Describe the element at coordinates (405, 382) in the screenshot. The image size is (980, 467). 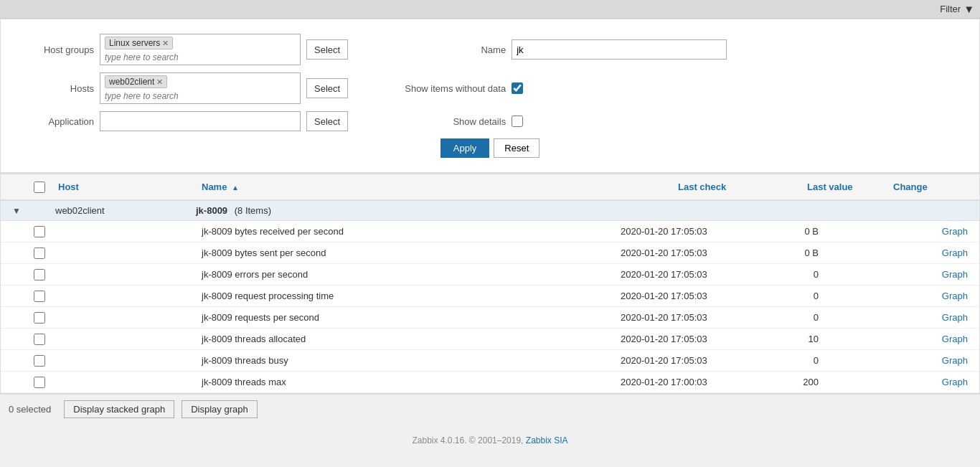
I see `row-name-7: jk-8009 threads max` at that location.